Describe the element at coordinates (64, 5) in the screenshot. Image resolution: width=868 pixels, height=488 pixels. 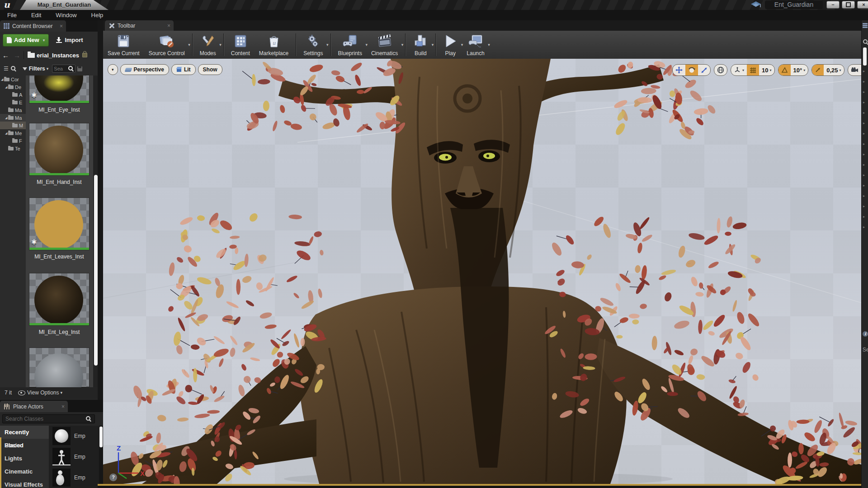
I see `level-tab: Map_Ent_Guardian` at that location.